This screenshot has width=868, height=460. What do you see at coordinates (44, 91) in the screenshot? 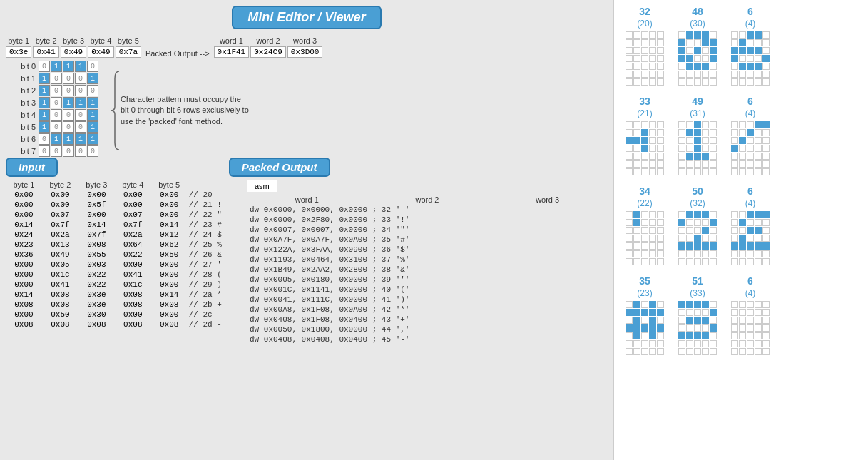
I see `bit-cell-2-0: 1` at bounding box center [44, 91].